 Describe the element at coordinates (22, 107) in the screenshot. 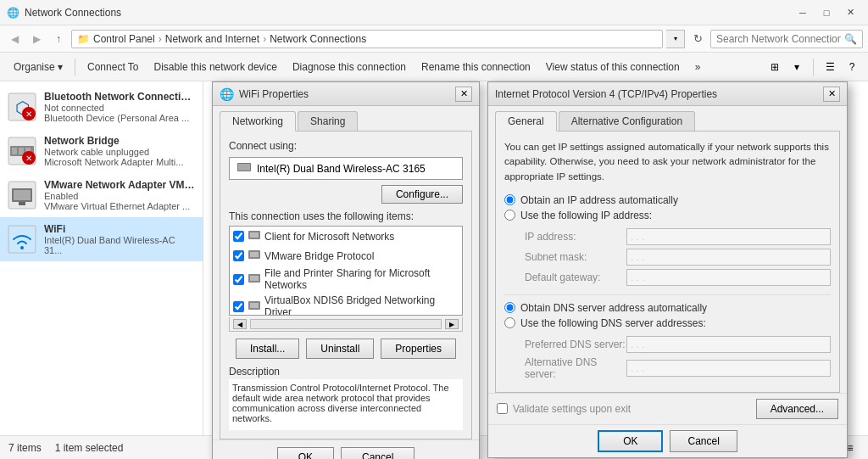

I see `bluetooth-icon: ⬡ ✕` at that location.